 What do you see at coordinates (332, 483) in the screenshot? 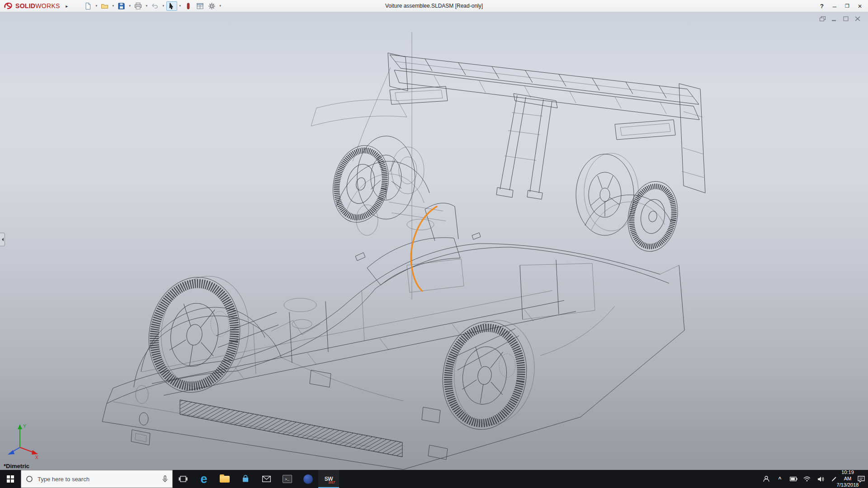
I see `sw-year-badge: 2017` at bounding box center [332, 483].